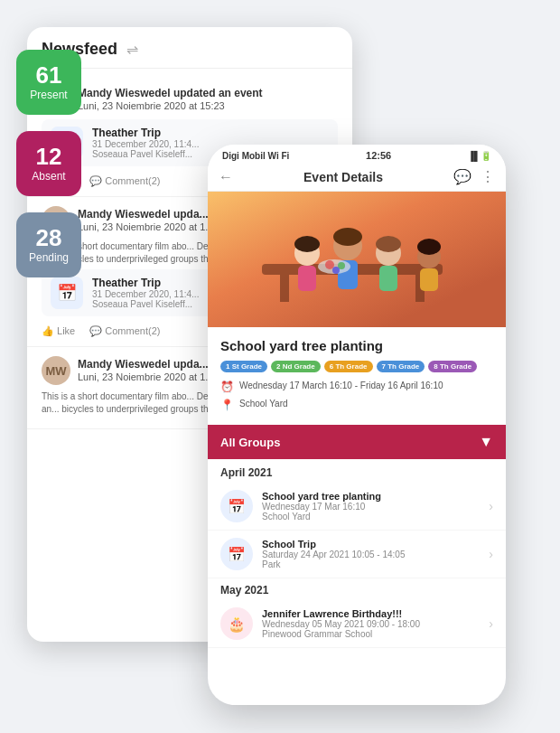 This screenshot has height=733, width=560. What do you see at coordinates (226, 177) in the screenshot?
I see `back-icon: ←` at bounding box center [226, 177].